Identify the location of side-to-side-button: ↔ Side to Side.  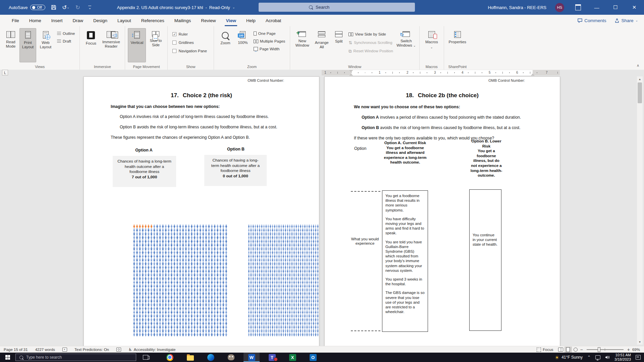
(156, 45).